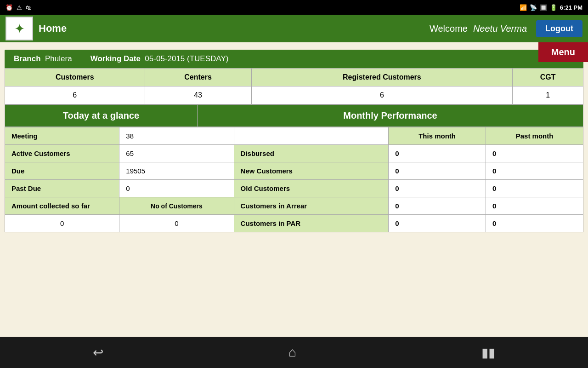 This screenshot has height=368, width=588. What do you see at coordinates (437, 154) in the screenshot?
I see `disbursed-this-month: 0` at bounding box center [437, 154].